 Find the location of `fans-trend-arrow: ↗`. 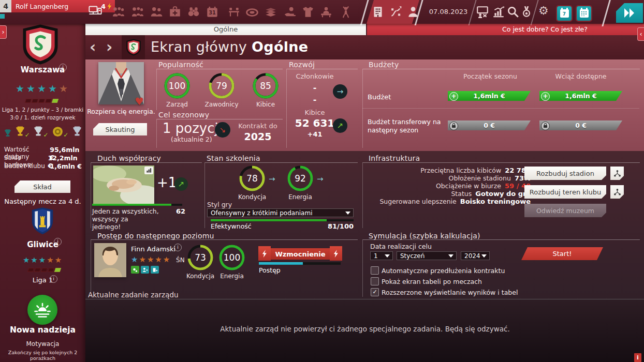

fans-trend-arrow: ↗ is located at coordinates (340, 126).